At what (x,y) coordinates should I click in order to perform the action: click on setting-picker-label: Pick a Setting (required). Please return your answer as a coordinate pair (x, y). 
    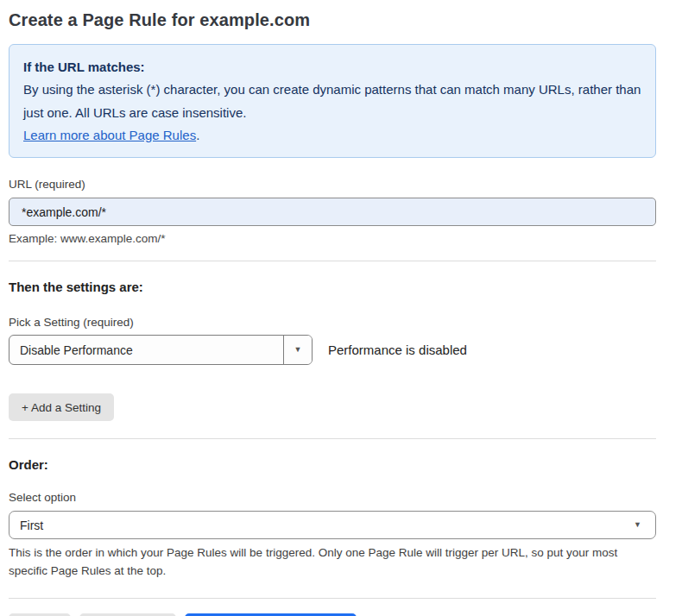
    Looking at the image, I should click on (332, 323).